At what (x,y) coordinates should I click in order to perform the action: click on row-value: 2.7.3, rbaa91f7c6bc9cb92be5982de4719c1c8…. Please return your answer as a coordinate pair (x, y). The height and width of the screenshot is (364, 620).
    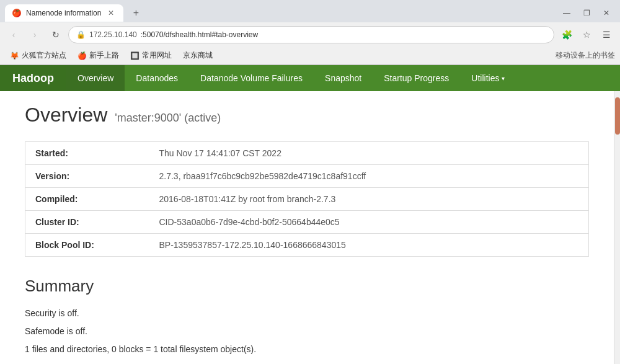
    Looking at the image, I should click on (370, 176).